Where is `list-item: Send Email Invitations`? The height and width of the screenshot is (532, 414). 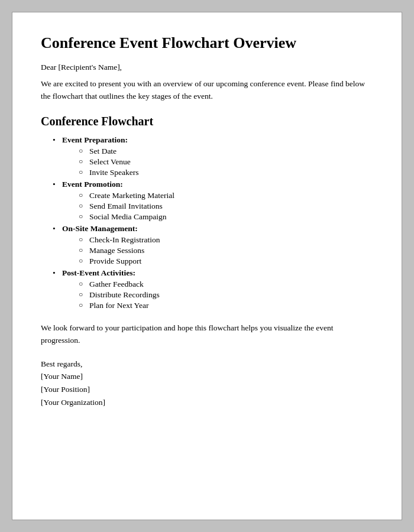 list-item: Send Email Invitations is located at coordinates (226, 206).